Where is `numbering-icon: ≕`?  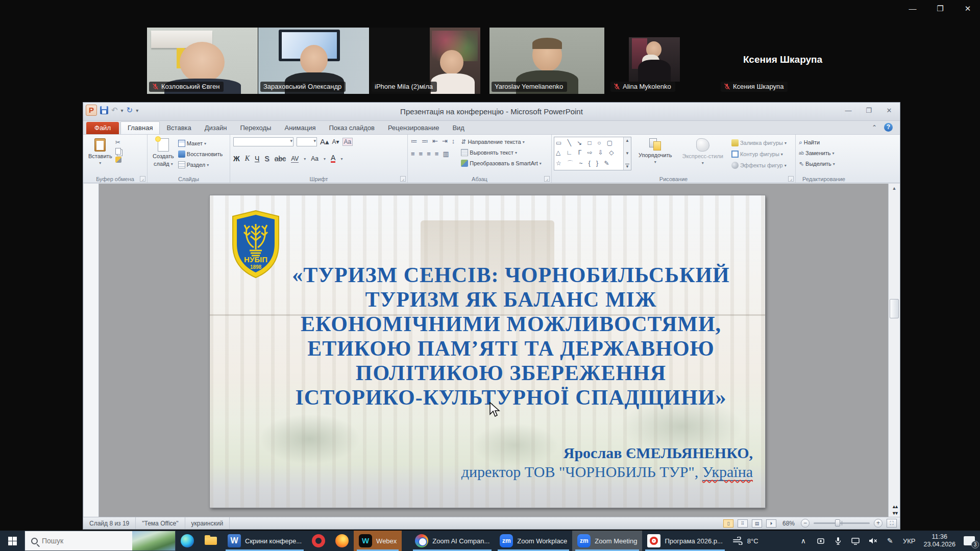 numbering-icon: ≕ is located at coordinates (425, 141).